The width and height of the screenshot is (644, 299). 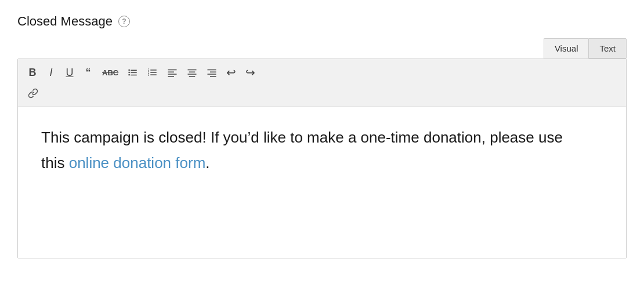 I want to click on strikethrough-button: ABC, so click(x=110, y=72).